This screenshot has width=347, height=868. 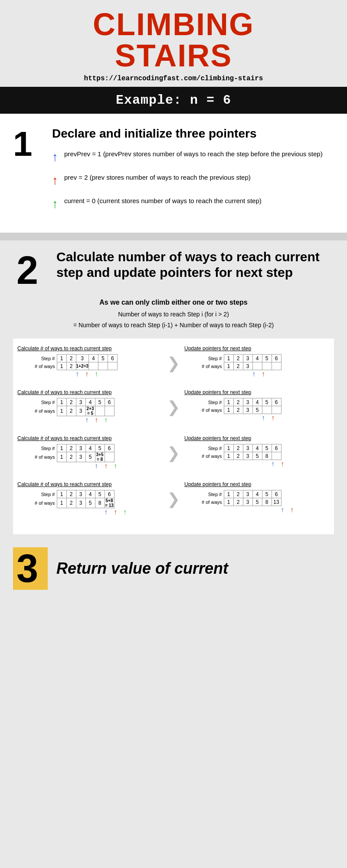 I want to click on section1-content: Declare and initialize three pointers ↑ …, so click(x=187, y=173).